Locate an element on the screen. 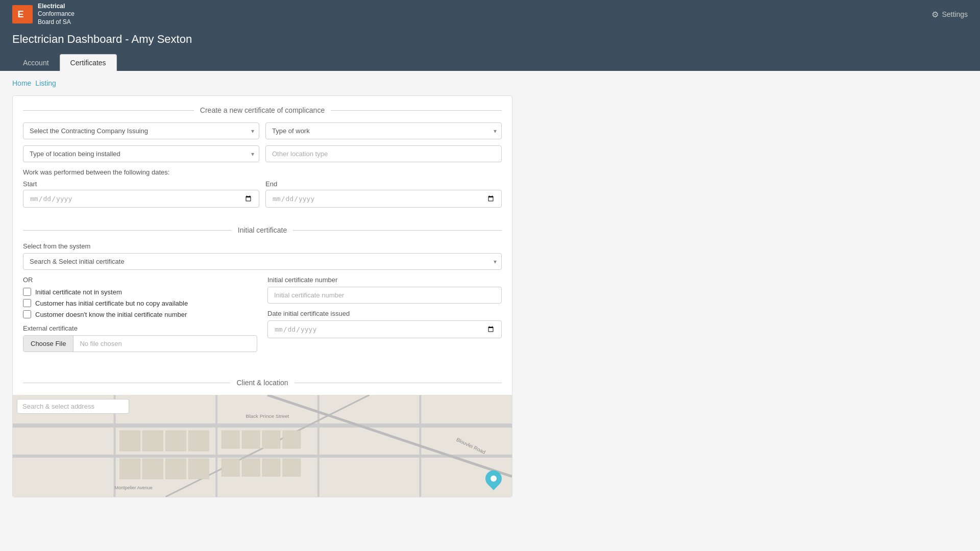 The image size is (980, 551). breadcrumb-home: Home is located at coordinates (21, 83).